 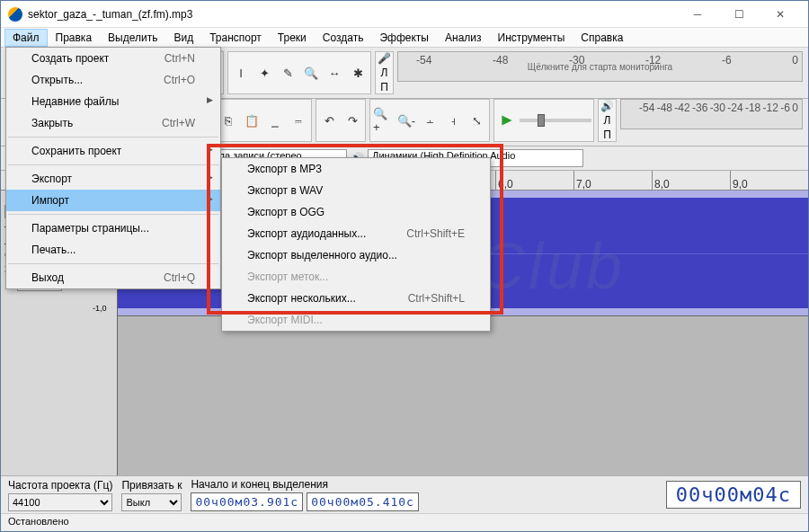 I want to click on menu-item: Открыть...Ctrl+O, so click(x=113, y=80).